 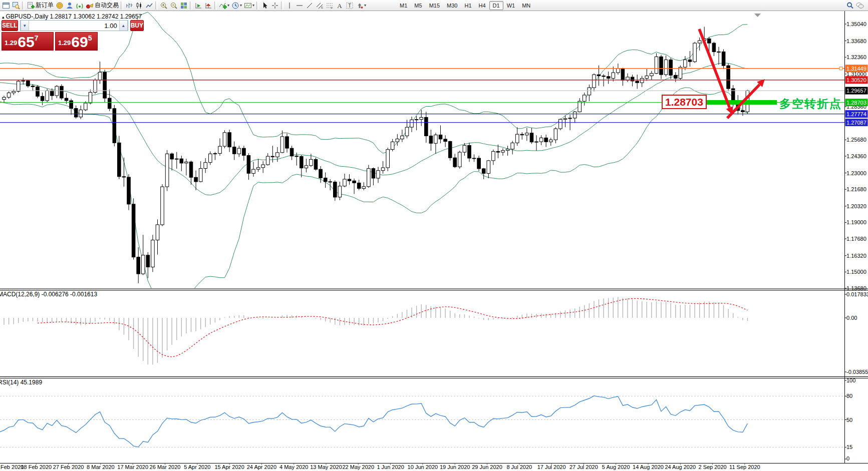 I want to click on buy-price-small: 1.29, so click(x=64, y=43).